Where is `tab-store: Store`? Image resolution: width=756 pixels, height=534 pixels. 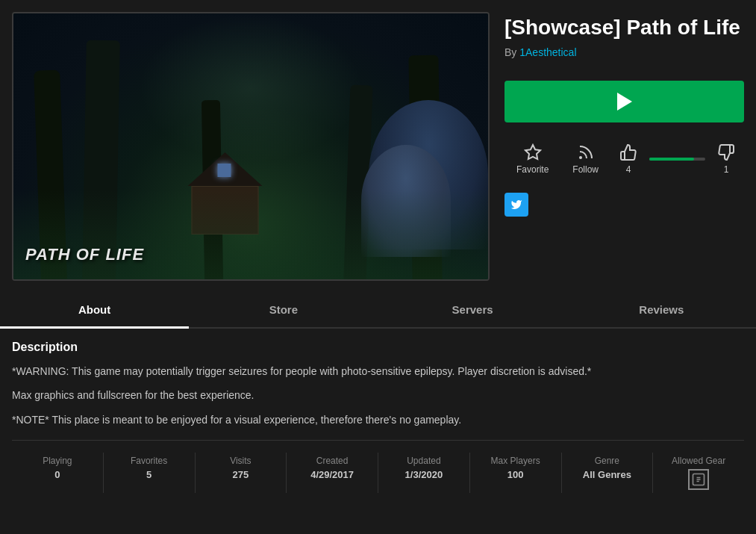 tab-store: Store is located at coordinates (284, 311).